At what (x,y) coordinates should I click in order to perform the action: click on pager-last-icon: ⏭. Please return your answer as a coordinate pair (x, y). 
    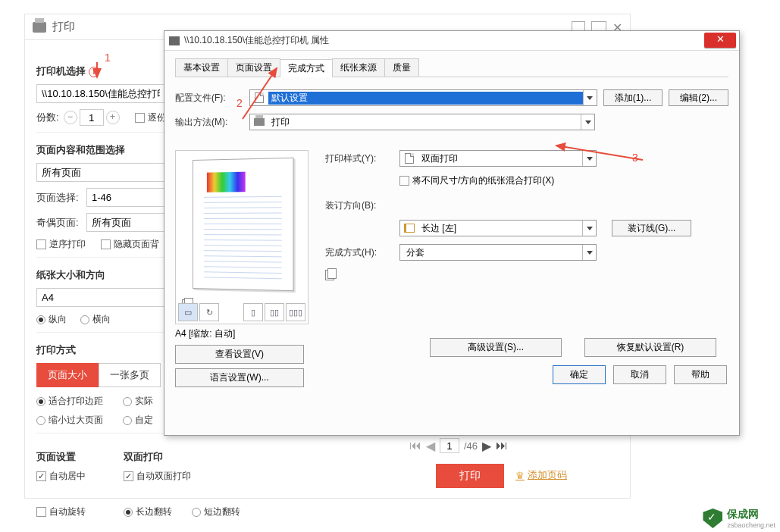
    Looking at the image, I should click on (502, 446).